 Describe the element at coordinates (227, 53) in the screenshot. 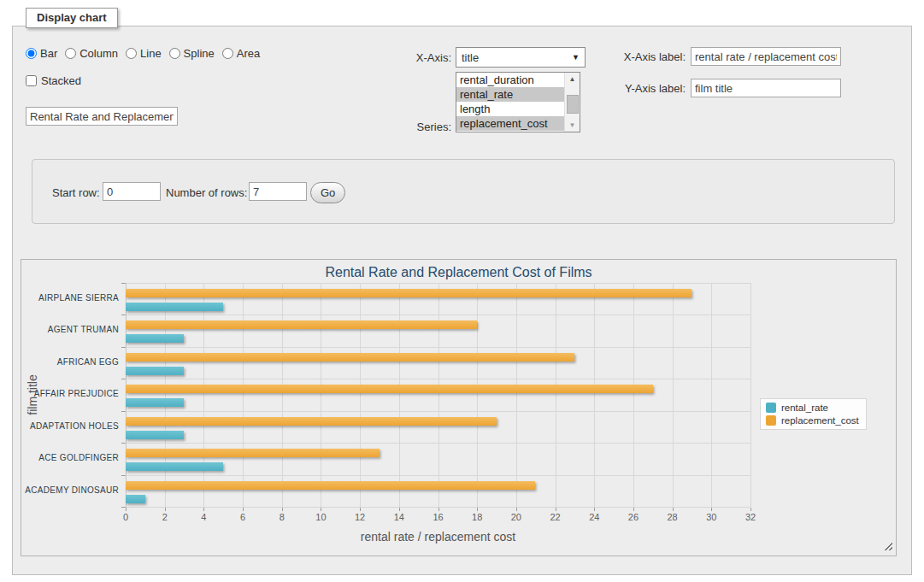

I see `chart-type-radio-area` at that location.